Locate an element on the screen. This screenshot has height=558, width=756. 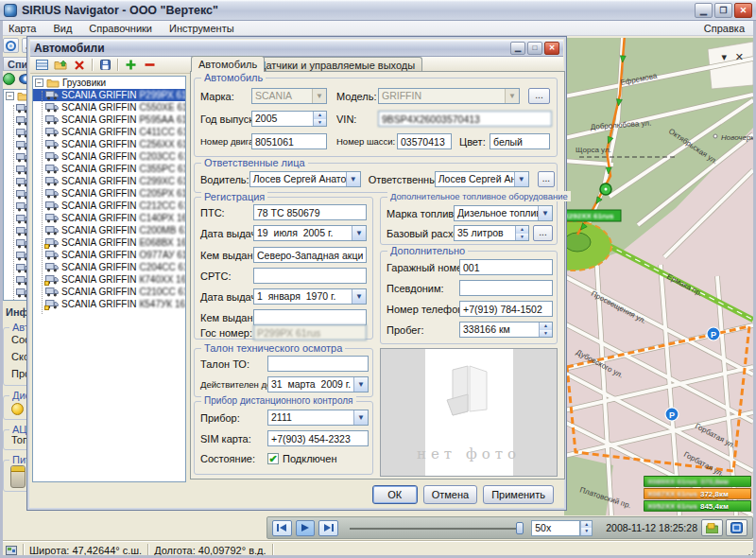
vehicle-tree-item: SCANIA GRIFFINС200МВ 61rus is located at coordinates (110, 231).